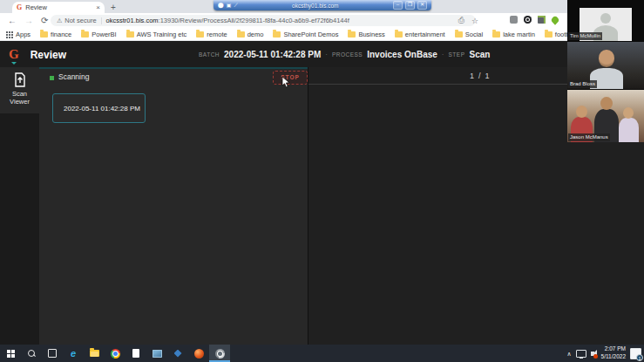  What do you see at coordinates (98, 8) in the screenshot?
I see `tab-close-icon: ×` at bounding box center [98, 8].